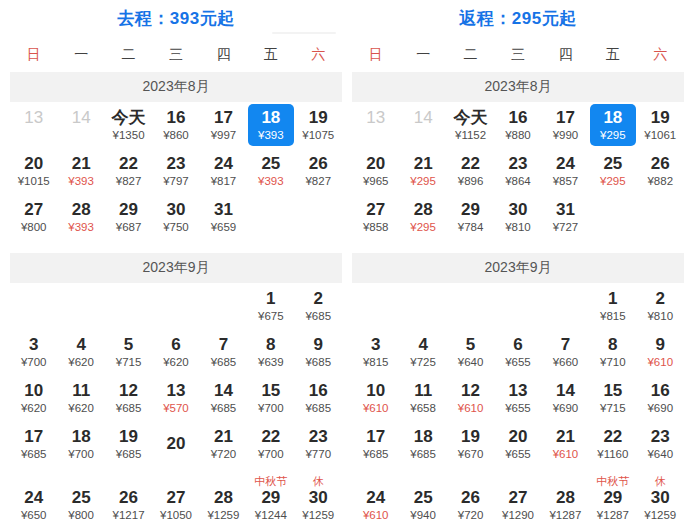  What do you see at coordinates (34, 398) in the screenshot?
I see `day-cell: 10¥620` at bounding box center [34, 398].